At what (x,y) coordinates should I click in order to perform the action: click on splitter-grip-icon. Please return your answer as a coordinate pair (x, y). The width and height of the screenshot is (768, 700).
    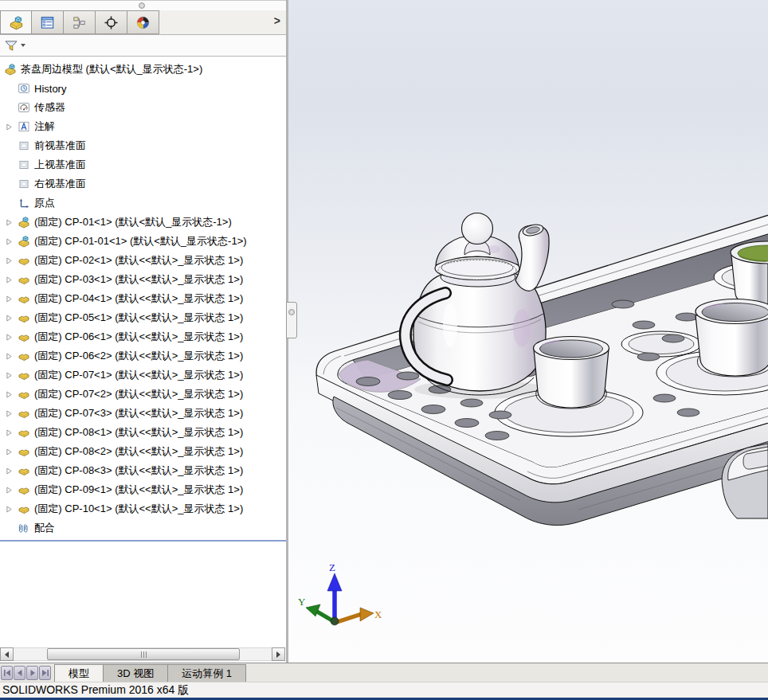
    Looking at the image, I should click on (292, 312).